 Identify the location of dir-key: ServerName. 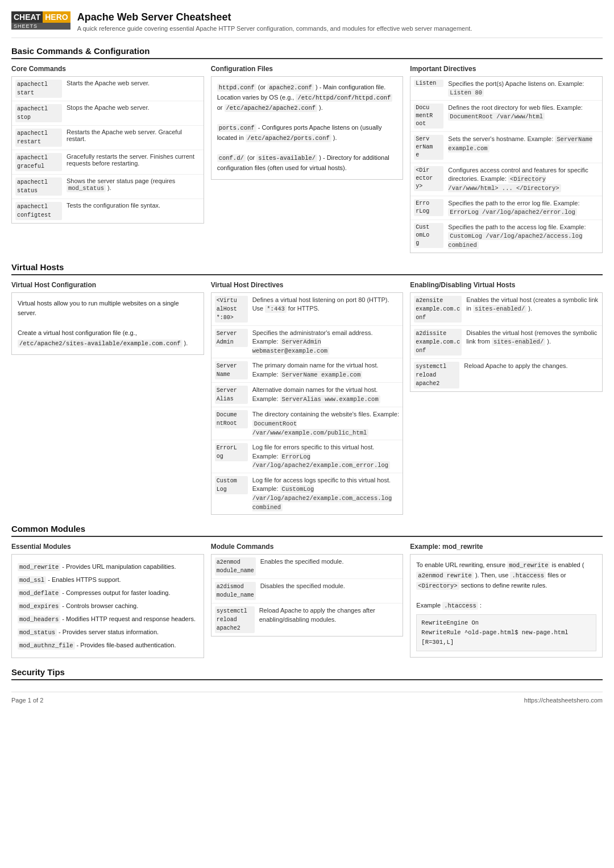
(429, 147).